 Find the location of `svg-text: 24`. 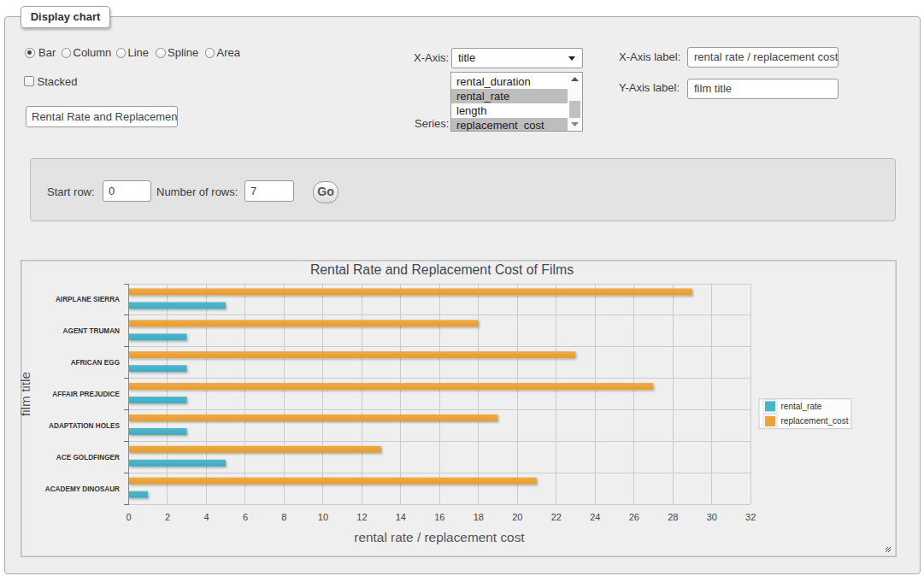

svg-text: 24 is located at coordinates (595, 517).